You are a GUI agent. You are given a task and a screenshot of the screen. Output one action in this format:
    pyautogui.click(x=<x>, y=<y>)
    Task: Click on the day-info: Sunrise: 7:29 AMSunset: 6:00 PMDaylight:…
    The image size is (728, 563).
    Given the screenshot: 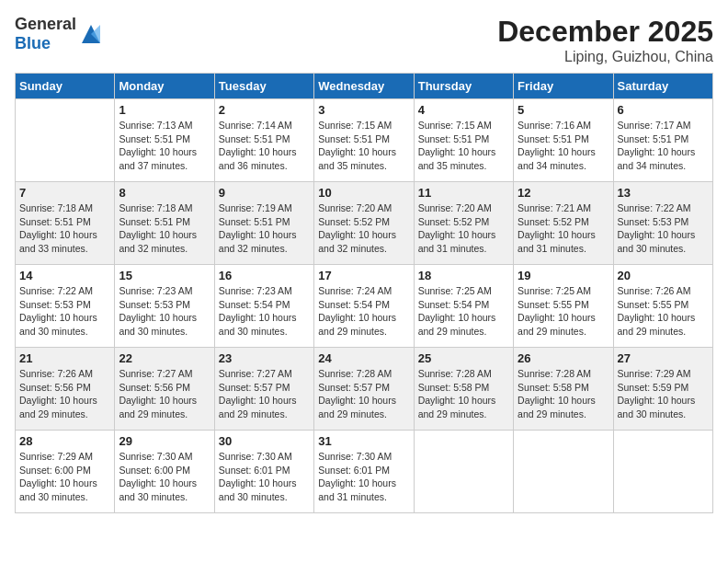 What is the action you would take?
    pyautogui.click(x=59, y=477)
    